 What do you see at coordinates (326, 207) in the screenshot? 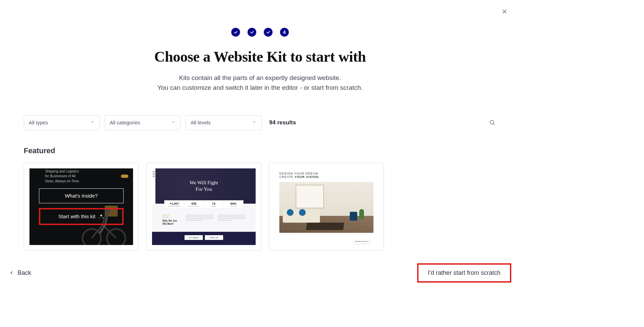
I see `kit-preview: DESIGN YOUR DREAM CREATE YOUR VISION. PR…` at bounding box center [326, 207].